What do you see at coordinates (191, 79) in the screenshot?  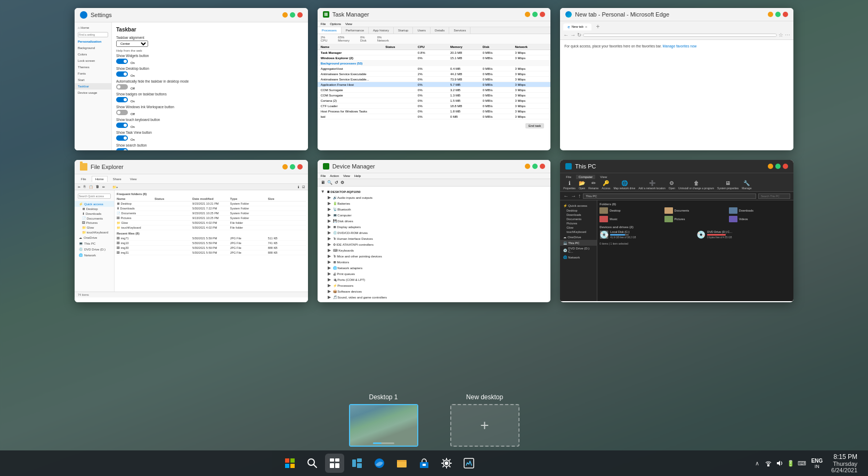 I see `settings-window: Settings ⌂ Home Personalization Backgrou…` at bounding box center [191, 79].